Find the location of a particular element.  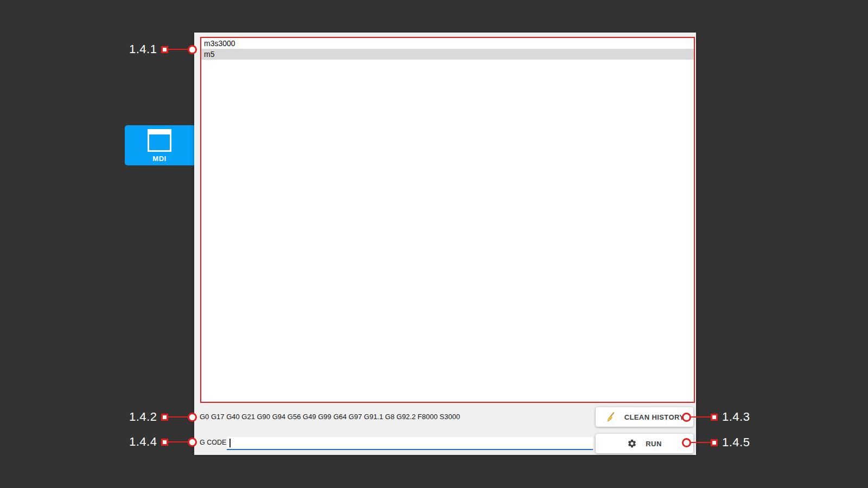

gcode-input-label: G CODE: is located at coordinates (214, 442).